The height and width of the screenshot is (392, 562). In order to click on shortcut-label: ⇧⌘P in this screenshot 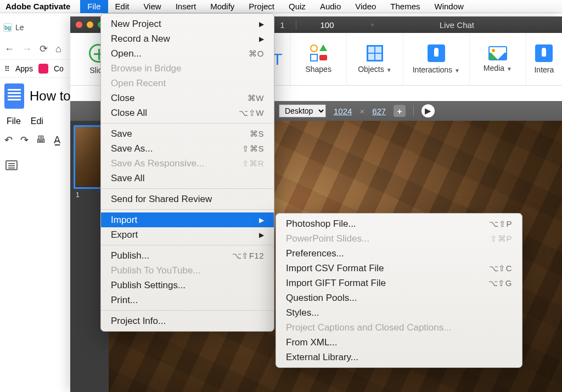, I will do `click(501, 239)`.